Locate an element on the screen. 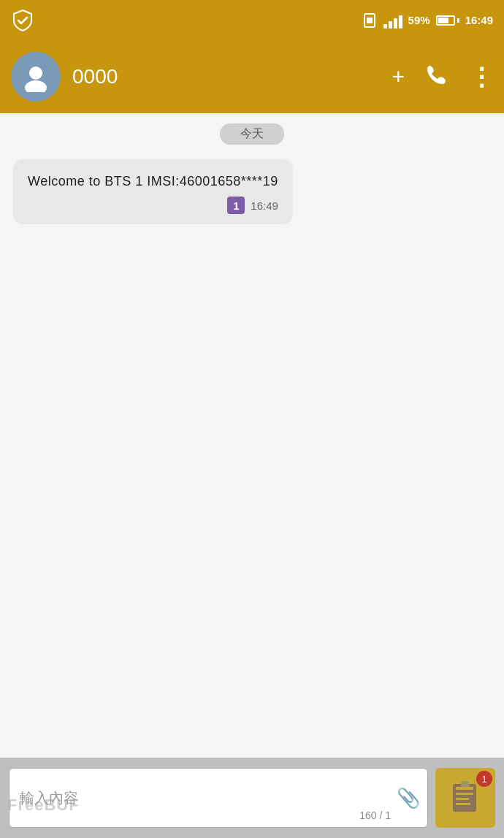 Image resolution: width=504 pixels, height=838 pixels. avatar is located at coordinates (36, 77).